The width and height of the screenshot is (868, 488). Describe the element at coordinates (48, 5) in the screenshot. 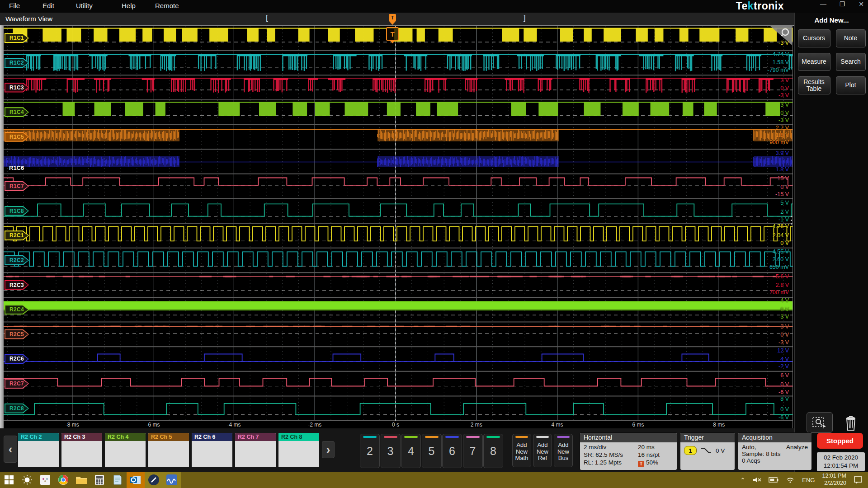

I see `menu-edit: Edit` at that location.